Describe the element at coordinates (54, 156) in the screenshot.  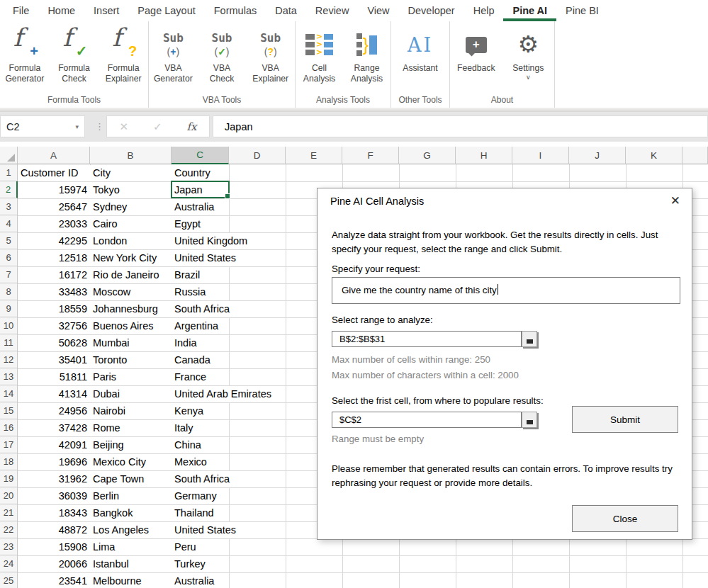
I see `column-header-A: A` at that location.